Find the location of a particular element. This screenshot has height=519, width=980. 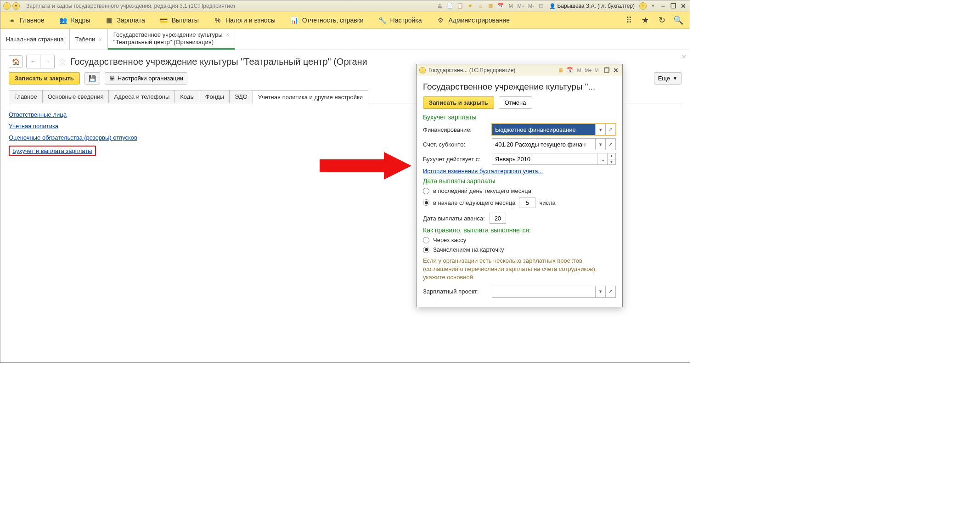

favorite-icon: ★ is located at coordinates (470, 6).